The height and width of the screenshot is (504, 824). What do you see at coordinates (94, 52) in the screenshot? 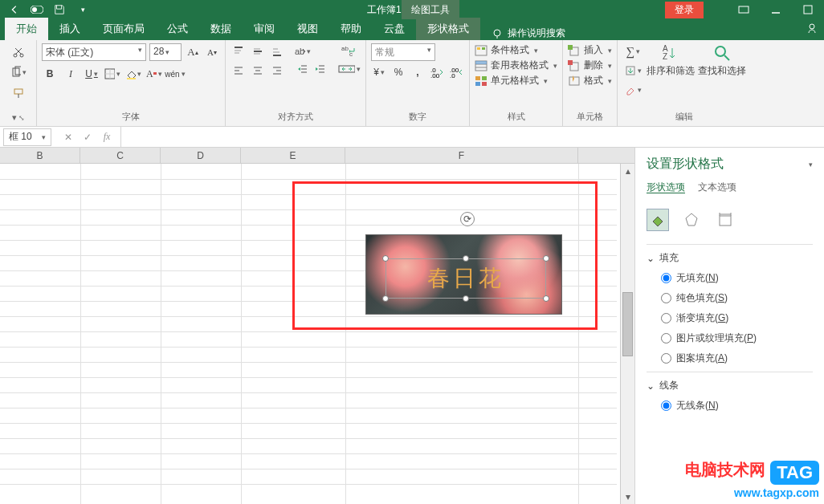
I see `font-name-combo: 宋体 (正文)▾` at bounding box center [94, 52].